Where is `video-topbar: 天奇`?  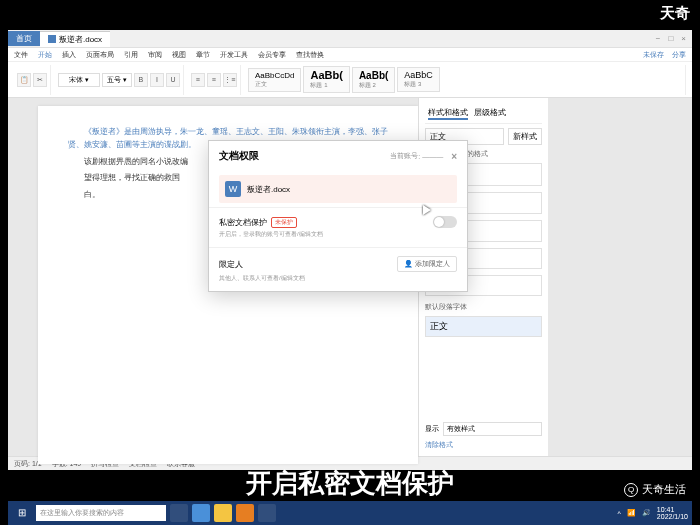 video-topbar: 天奇 is located at coordinates (350, 15).